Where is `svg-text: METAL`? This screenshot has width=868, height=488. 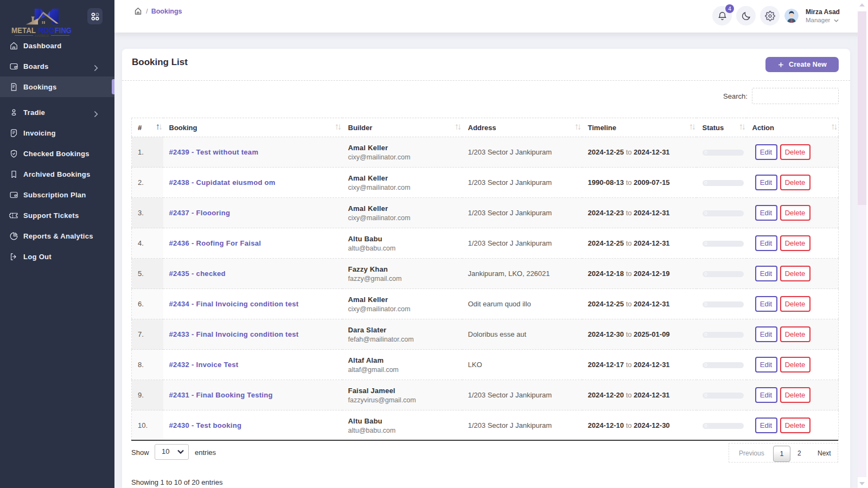 svg-text: METAL is located at coordinates (24, 30).